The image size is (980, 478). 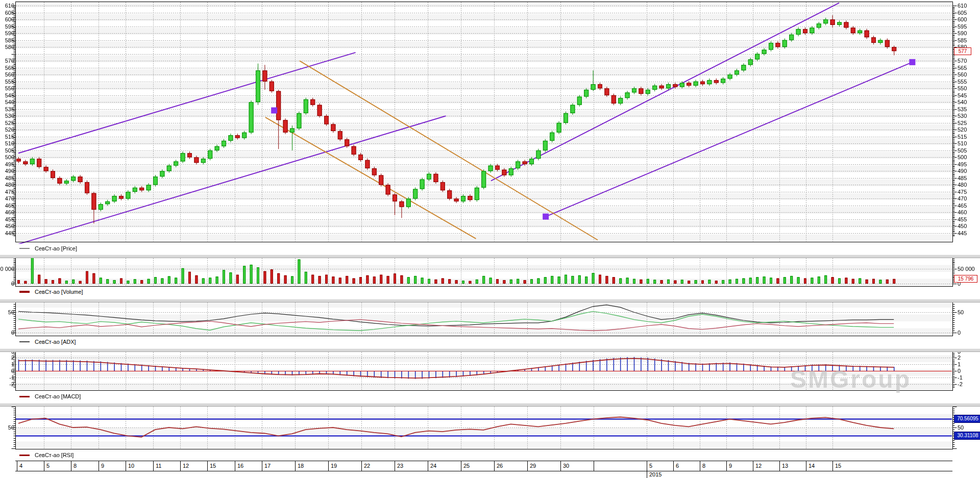 I want to click on price-line-icon, so click(x=24, y=248).